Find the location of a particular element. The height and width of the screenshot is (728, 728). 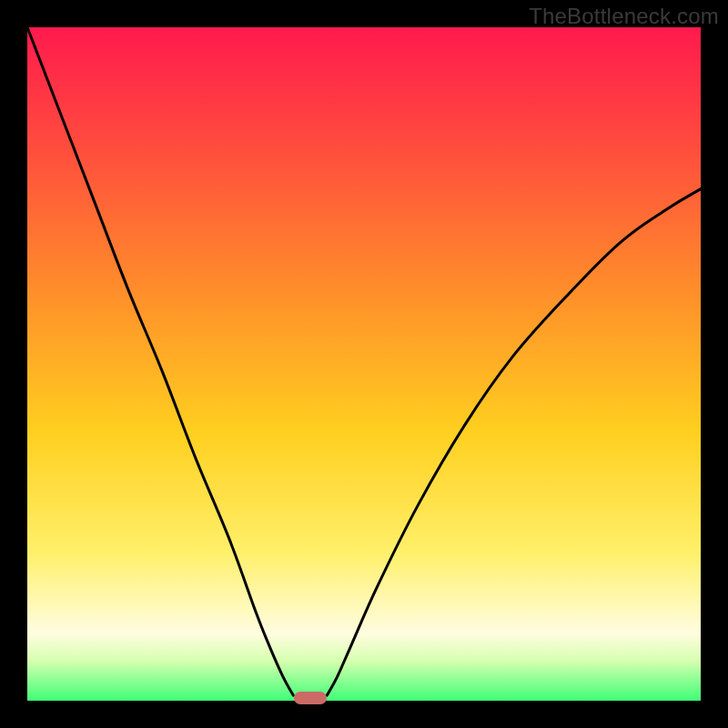

watermark-text: TheBottleneck.com is located at coordinates (624, 16).